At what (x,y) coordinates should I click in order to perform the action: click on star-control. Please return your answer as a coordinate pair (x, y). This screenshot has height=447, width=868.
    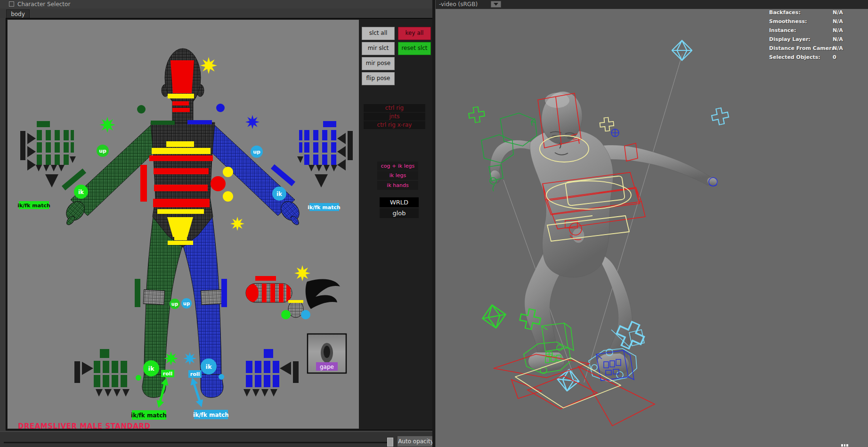
    Looking at the image, I should click on (302, 273).